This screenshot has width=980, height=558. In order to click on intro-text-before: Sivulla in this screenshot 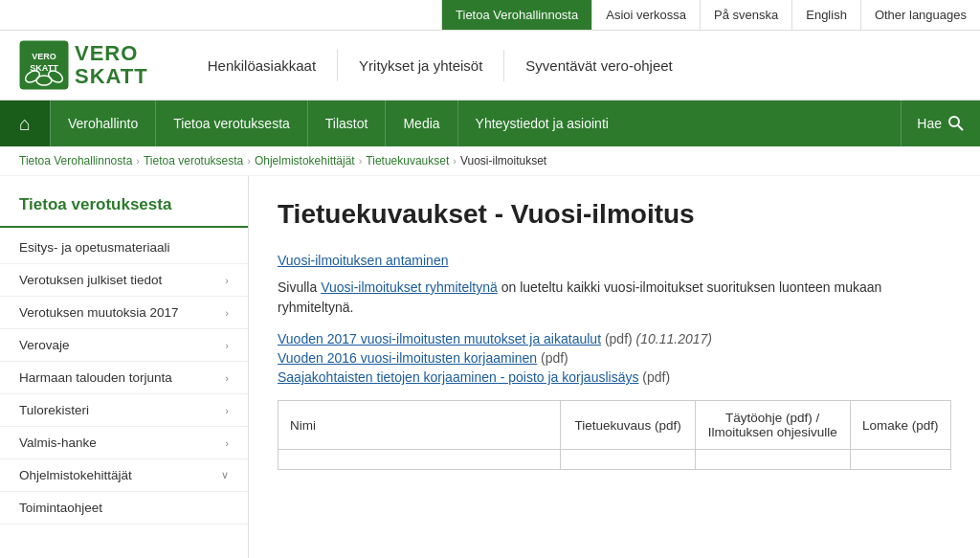, I will do `click(297, 287)`.